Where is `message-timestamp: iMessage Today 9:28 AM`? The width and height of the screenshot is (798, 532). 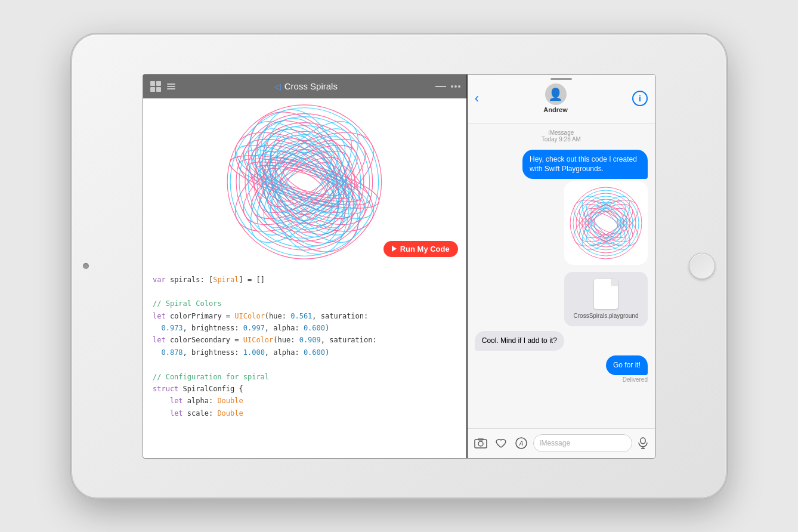 message-timestamp: iMessage Today 9:28 AM is located at coordinates (561, 136).